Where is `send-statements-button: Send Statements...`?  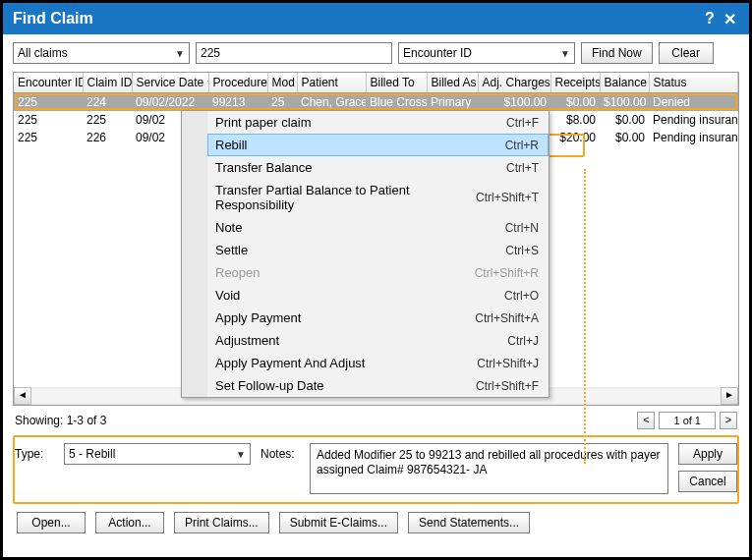
send-statements-button: Send Statements... is located at coordinates (469, 523).